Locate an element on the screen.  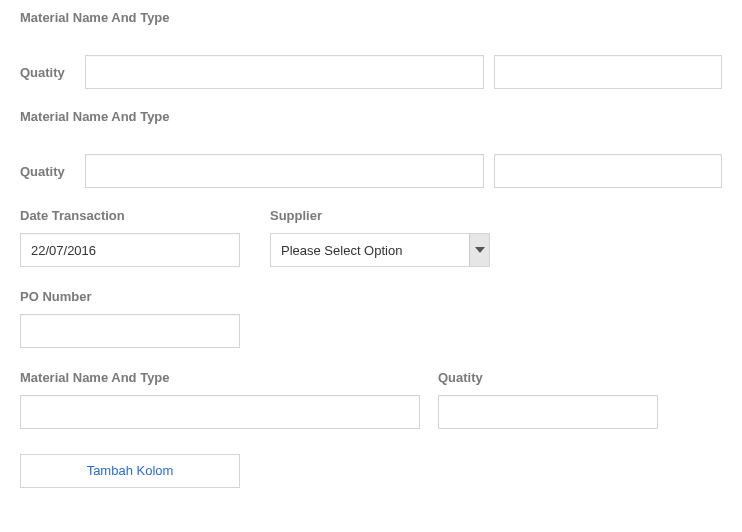
po-section: PO Number is located at coordinates (371, 318).